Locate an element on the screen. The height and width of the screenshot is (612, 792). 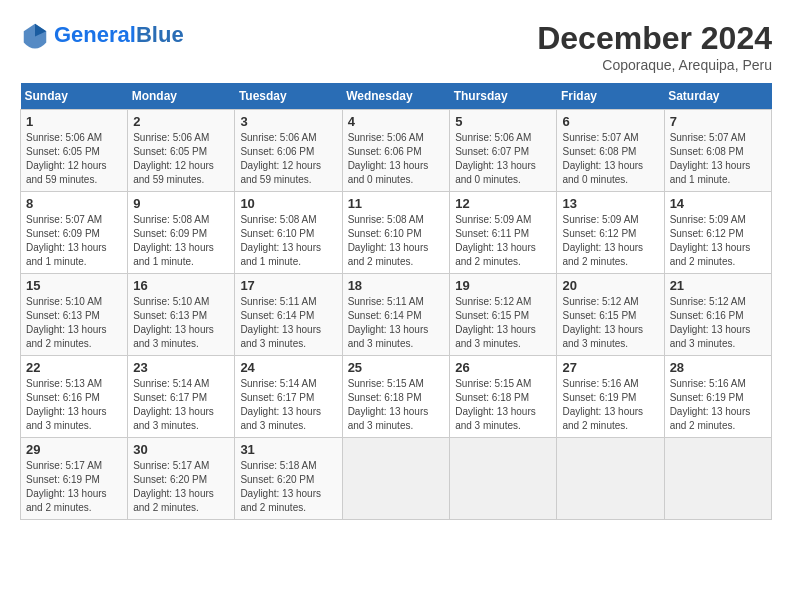
title-area: December 2024 Coporaque, Arequipa, Peru is located at coordinates (654, 46).